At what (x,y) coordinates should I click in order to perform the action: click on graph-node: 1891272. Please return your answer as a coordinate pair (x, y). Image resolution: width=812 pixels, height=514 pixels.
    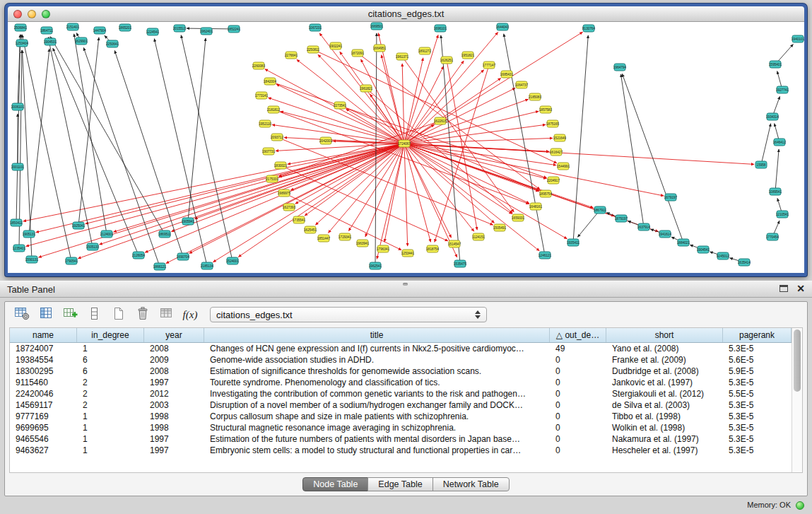
    Looking at the image, I should click on (425, 51).